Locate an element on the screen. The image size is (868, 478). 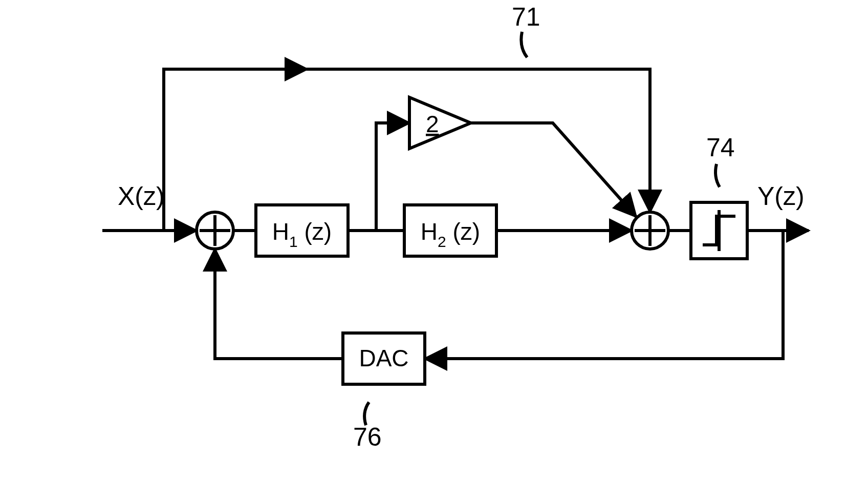
output-label: Y(z) is located at coordinates (781, 196).